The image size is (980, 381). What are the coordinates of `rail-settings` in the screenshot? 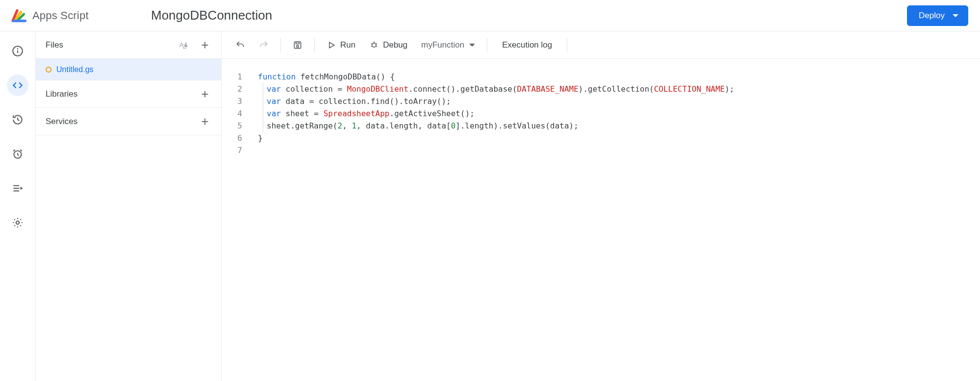 It's located at (18, 223).